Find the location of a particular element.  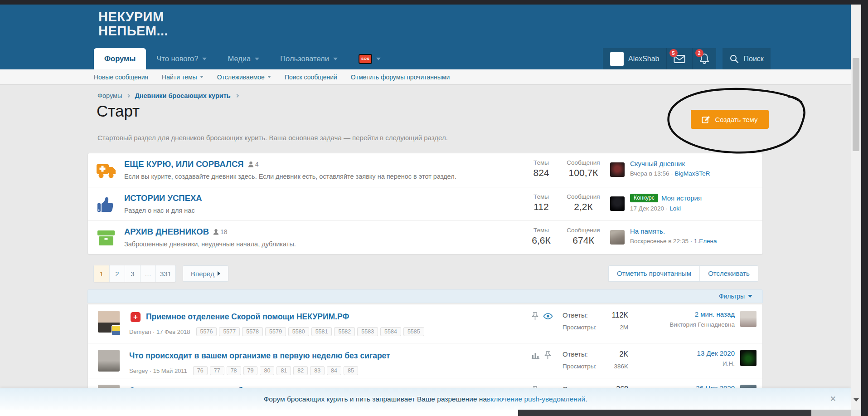

forum-description: Если вы курите, создавайте дневник здесь… is located at coordinates (290, 176).